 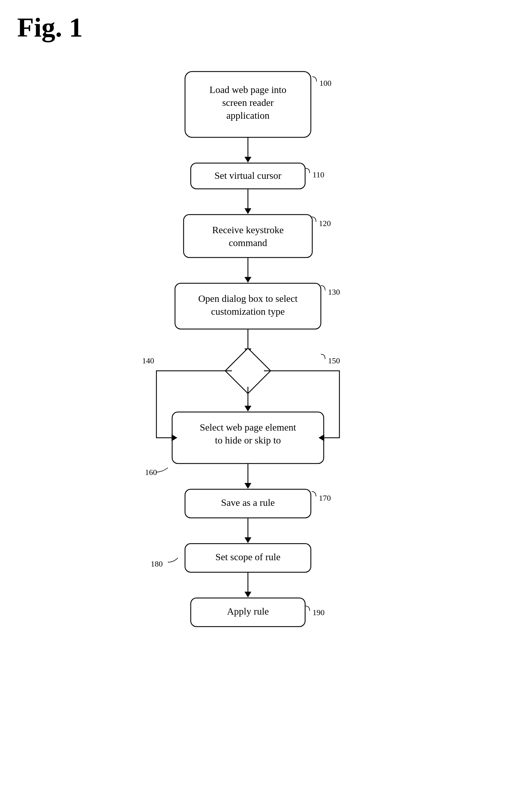 I want to click on svg-text: 130, so click(x=334, y=292).